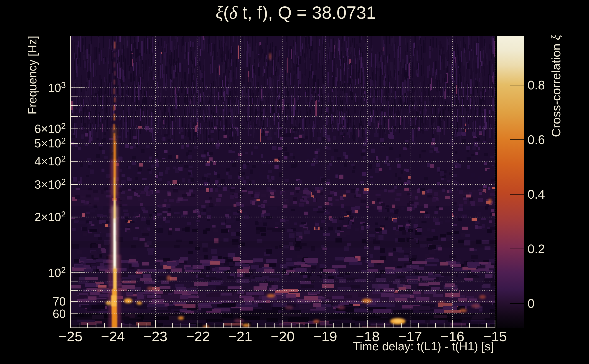 The width and height of the screenshot is (589, 364). What do you see at coordinates (155, 337) in the screenshot?
I see `svg-text: −23` at bounding box center [155, 337].